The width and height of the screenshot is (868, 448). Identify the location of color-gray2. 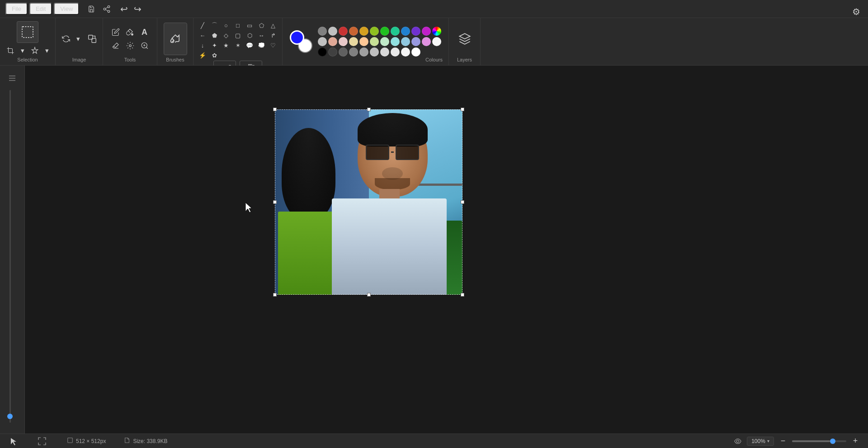
(364, 52).